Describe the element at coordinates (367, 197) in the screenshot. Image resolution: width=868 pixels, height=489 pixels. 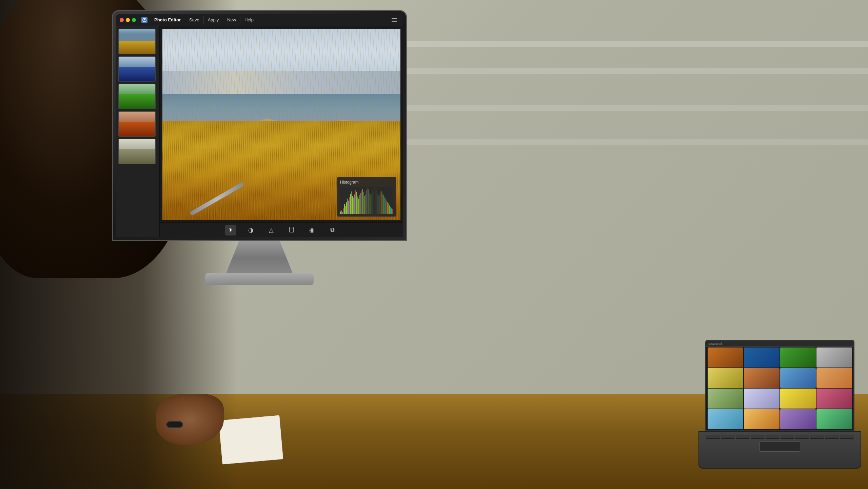
I see `histogram-panel: Histogram` at that location.